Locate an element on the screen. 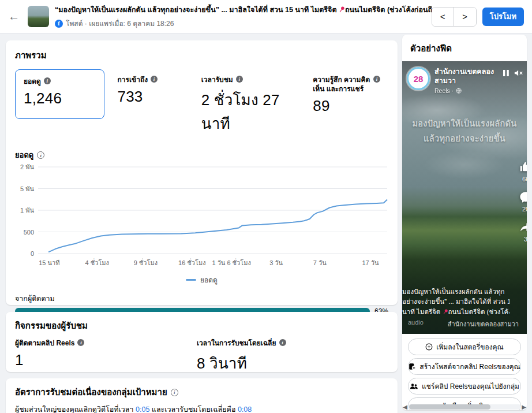  overview-title: ภาพรวม is located at coordinates (202, 55).